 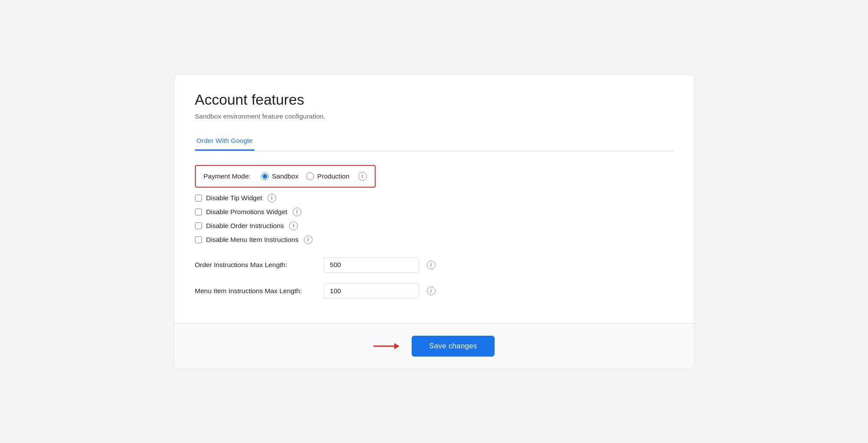 What do you see at coordinates (247, 212) in the screenshot?
I see `disable-promotions-widget-label: Disable Promotions Widget` at bounding box center [247, 212].